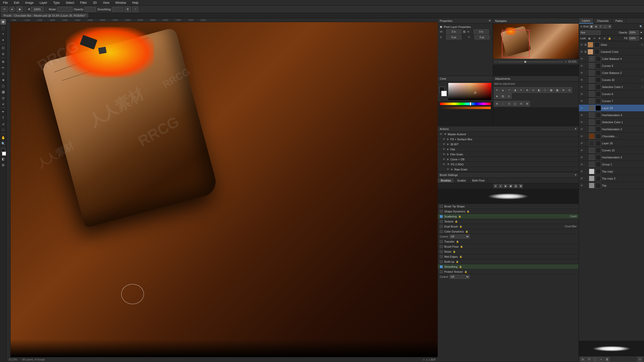 The height and width of the screenshot is (362, 644). What do you see at coordinates (611, 136) in the screenshot?
I see `layer-chocolate-group: 👁 Chocolate...` at bounding box center [611, 136].